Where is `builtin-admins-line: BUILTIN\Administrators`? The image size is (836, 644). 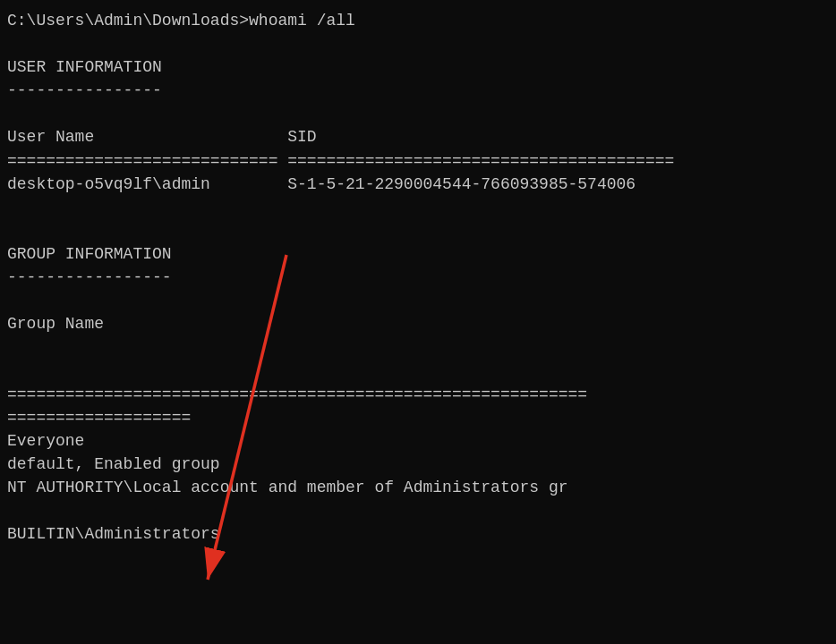 builtin-admins-line: BUILTIN\Administrators is located at coordinates (418, 534).